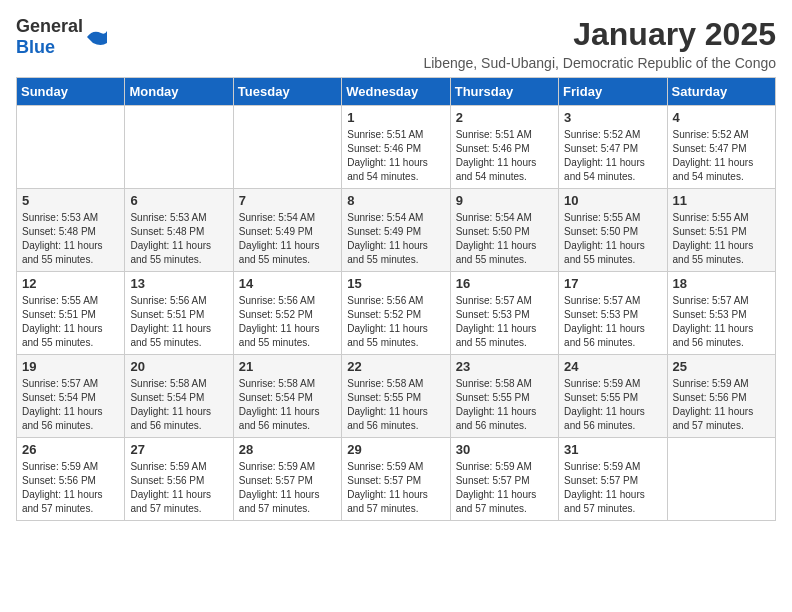 The height and width of the screenshot is (612, 792). Describe the element at coordinates (722, 284) in the screenshot. I see `day-number: 18` at that location.